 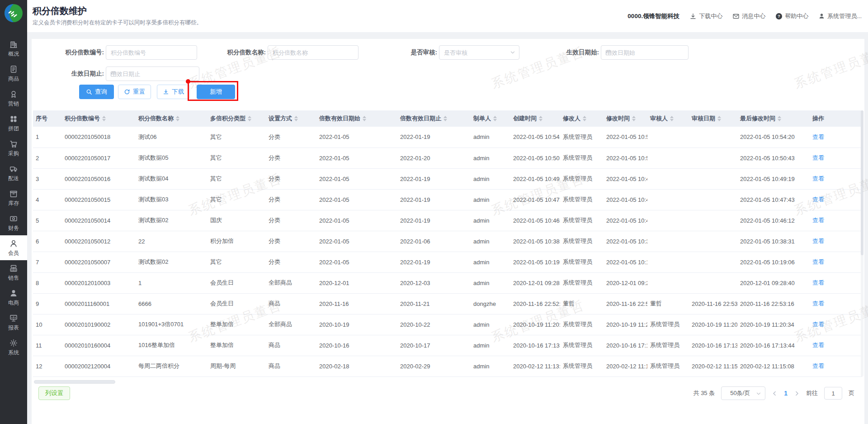 I want to click on app-logo, so click(x=14, y=13).